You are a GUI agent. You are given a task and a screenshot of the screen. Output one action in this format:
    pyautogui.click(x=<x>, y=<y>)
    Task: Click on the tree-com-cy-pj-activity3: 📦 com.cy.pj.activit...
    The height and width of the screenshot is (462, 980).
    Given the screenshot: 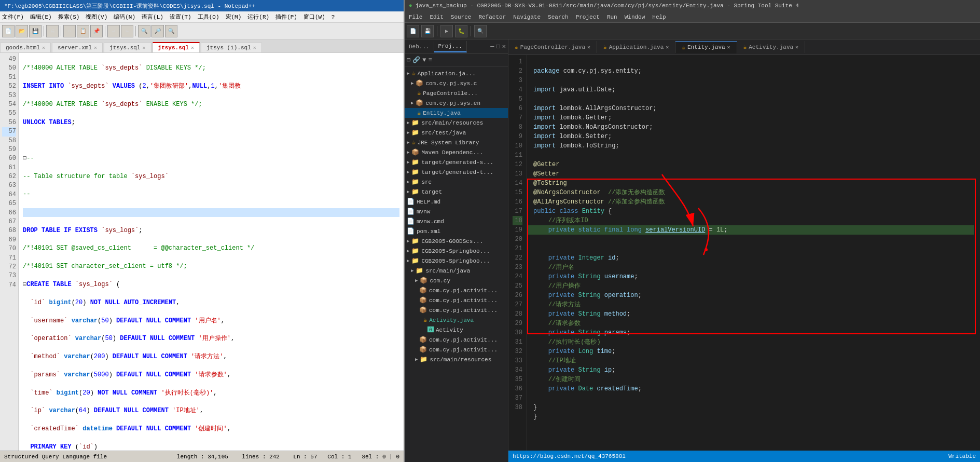 What is the action you would take?
    pyautogui.click(x=457, y=310)
    